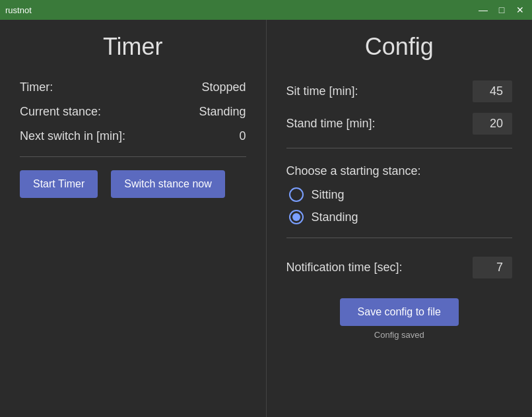 The height and width of the screenshot is (417, 532). Describe the element at coordinates (335, 218) in the screenshot. I see `radio-standing-label: Standing` at that location.